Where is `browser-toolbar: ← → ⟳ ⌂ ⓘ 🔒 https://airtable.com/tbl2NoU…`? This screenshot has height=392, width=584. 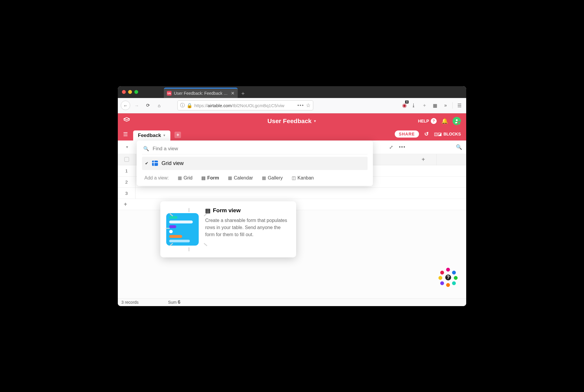
browser-toolbar: ← → ⟳ ⌂ ⓘ 🔒 https://airtable.com/tbl2NoU… is located at coordinates (292, 106).